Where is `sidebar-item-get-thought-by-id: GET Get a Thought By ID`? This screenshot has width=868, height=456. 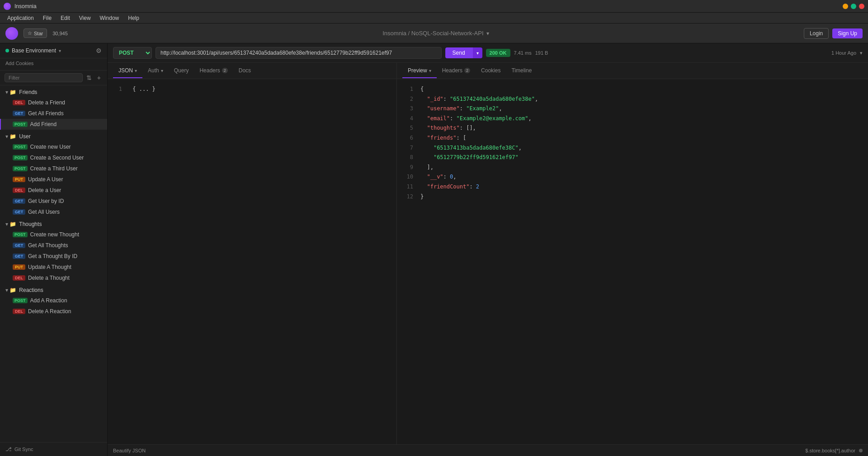 sidebar-item-get-thought-by-id: GET Get a Thought By ID is located at coordinates (53, 256).